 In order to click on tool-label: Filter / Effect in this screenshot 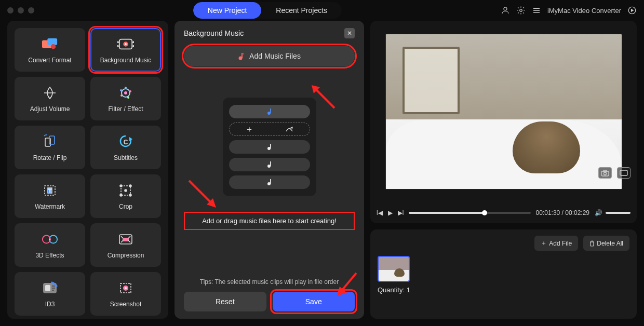, I will do `click(126, 109)`.